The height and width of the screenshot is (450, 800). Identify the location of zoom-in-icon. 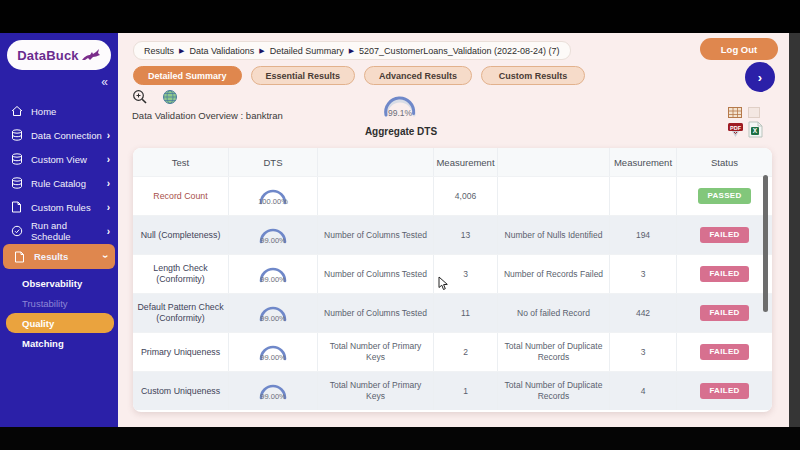
(140, 97).